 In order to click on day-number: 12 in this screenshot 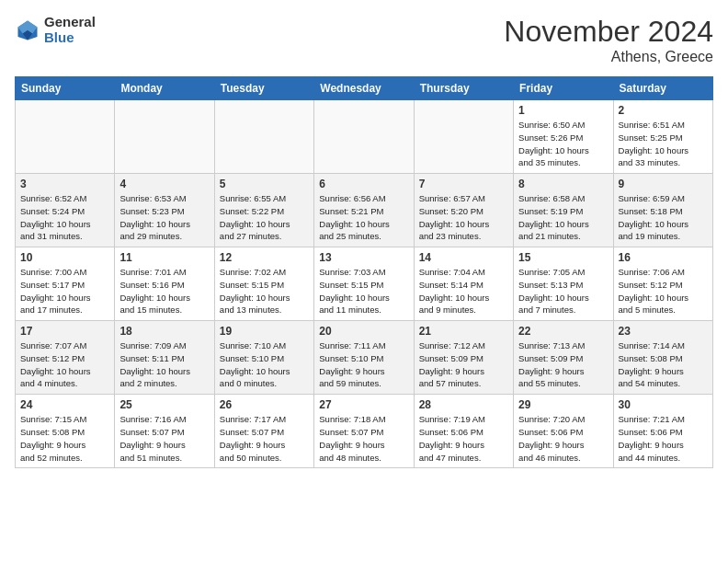, I will do `click(265, 258)`.